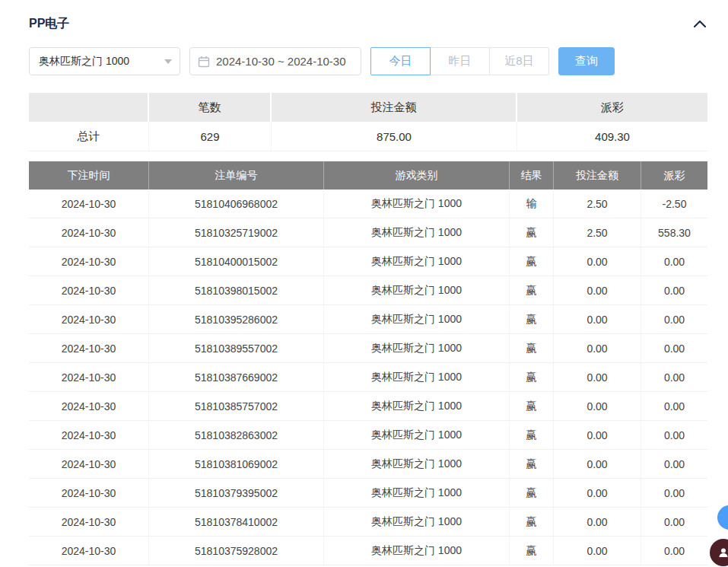 The image size is (728, 567). Describe the element at coordinates (237, 349) in the screenshot. I see `cell-bet-id: 51810389557002` at that location.